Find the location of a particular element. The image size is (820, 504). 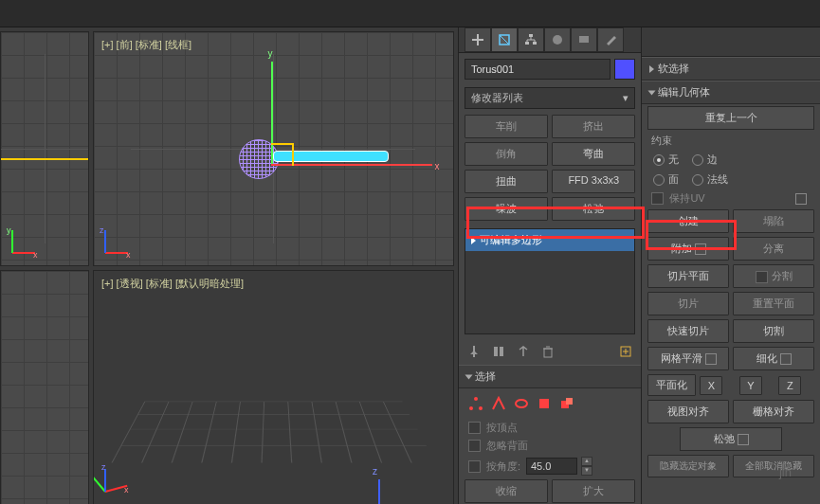

split-button: 分割 is located at coordinates (774, 277).